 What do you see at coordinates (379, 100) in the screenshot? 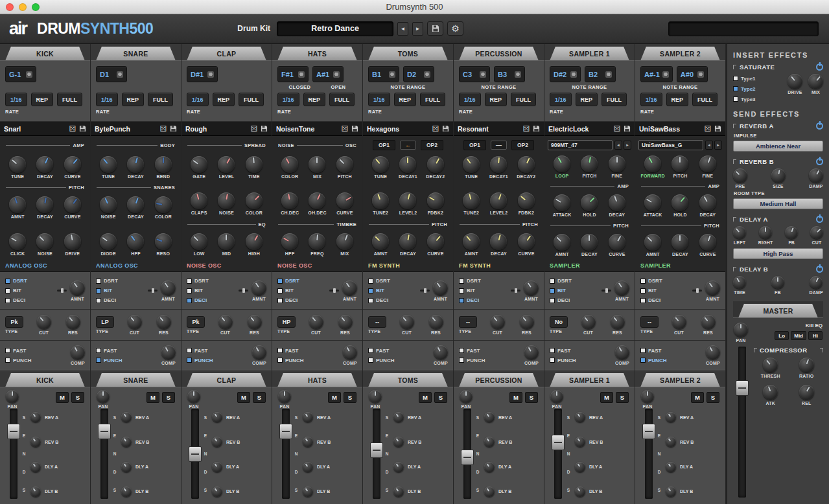
I see `rate-button: 1/16` at bounding box center [379, 100].